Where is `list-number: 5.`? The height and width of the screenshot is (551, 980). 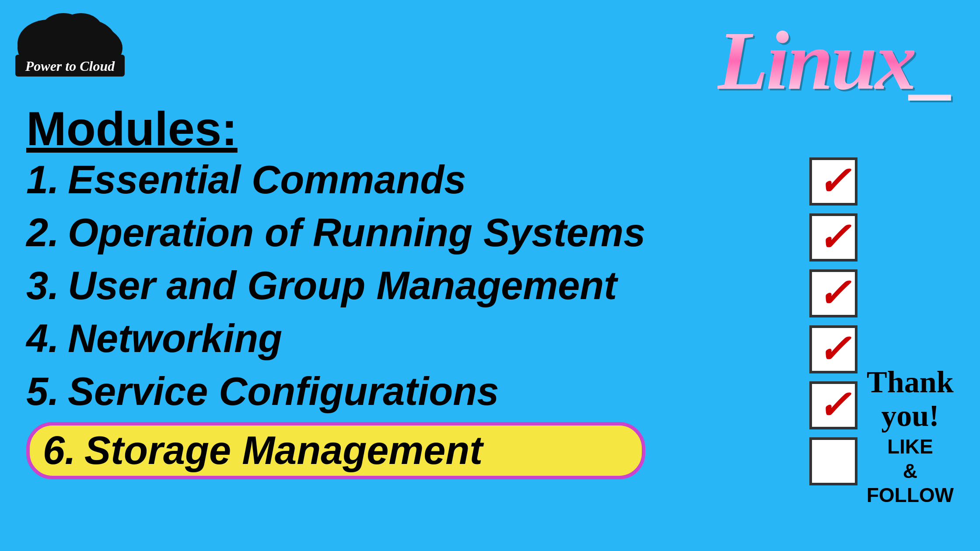
list-number: 5. is located at coordinates (43, 392).